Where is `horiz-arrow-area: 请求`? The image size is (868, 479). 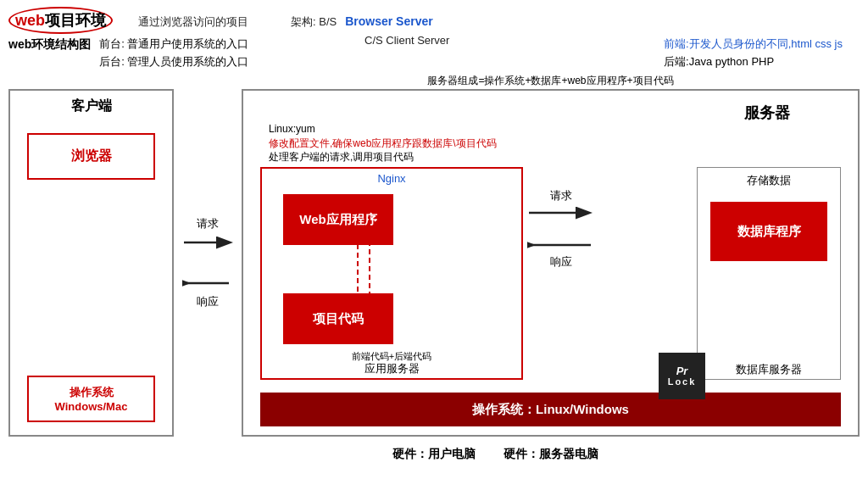 horiz-arrow-area: 请求 is located at coordinates (561, 229).